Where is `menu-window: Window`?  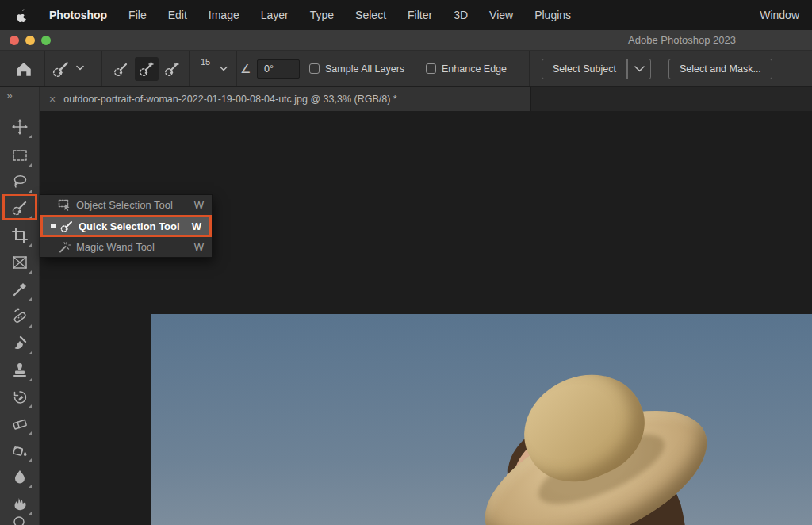
menu-window: Window is located at coordinates (779, 15).